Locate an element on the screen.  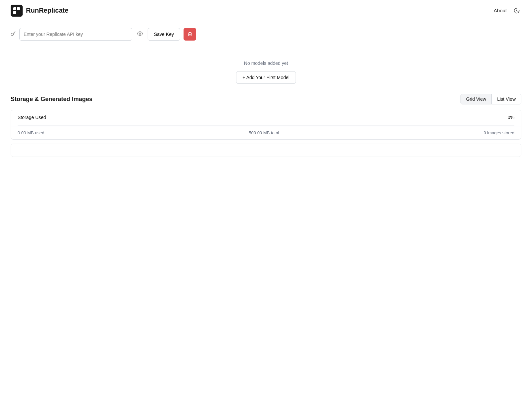
storage-used-row: Storage Used 0% is located at coordinates (266, 117).